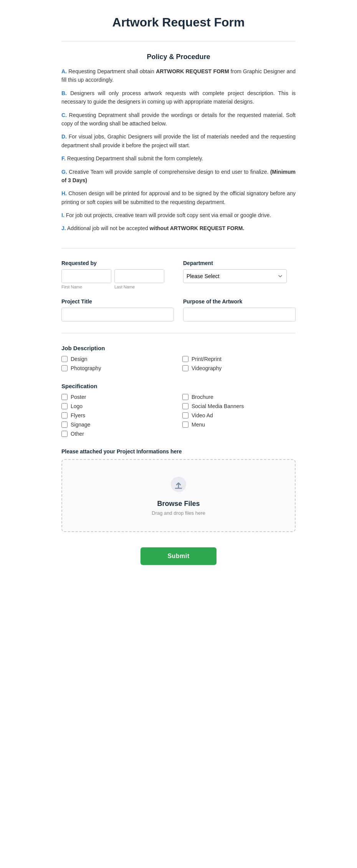  What do you see at coordinates (86, 287) in the screenshot?
I see `first-name-sublabel: First Name` at bounding box center [86, 287].